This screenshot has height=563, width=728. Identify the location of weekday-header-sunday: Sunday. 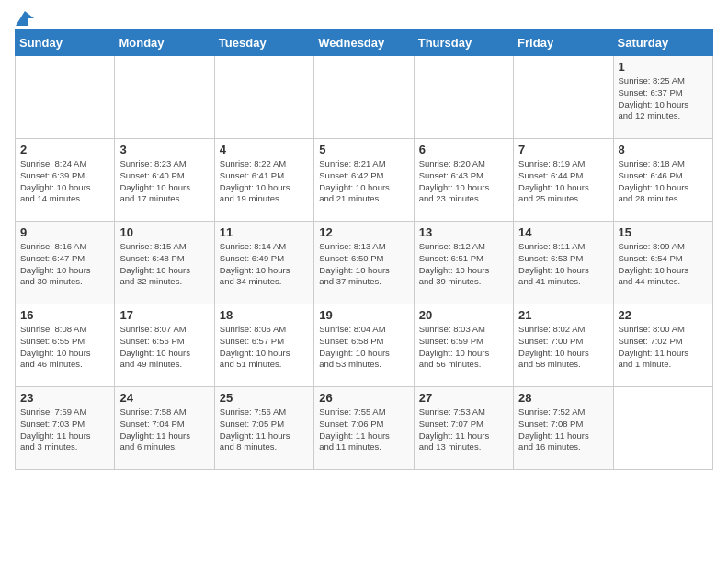
(65, 43).